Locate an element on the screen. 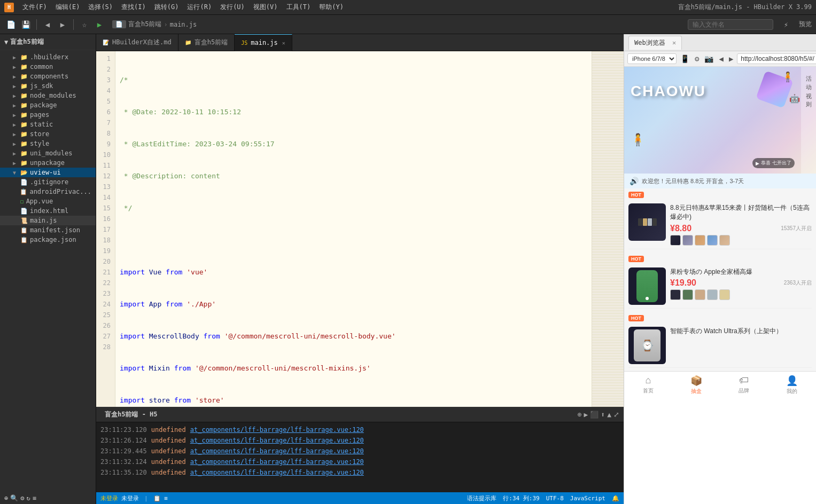 This screenshot has width=816, height=504. sidebar-action-btn4: ↻ is located at coordinates (28, 498).